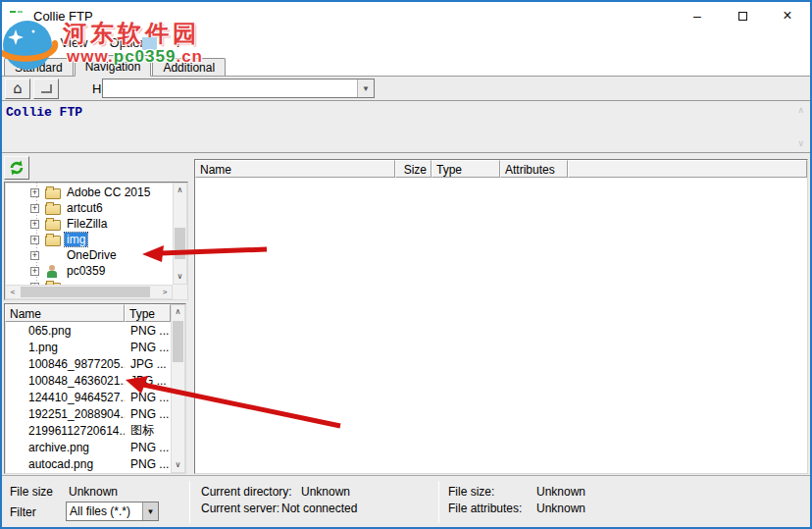 The width and height of the screenshot is (812, 529). I want to click on tree-item-onedrive: +OneDrive, so click(88, 255).